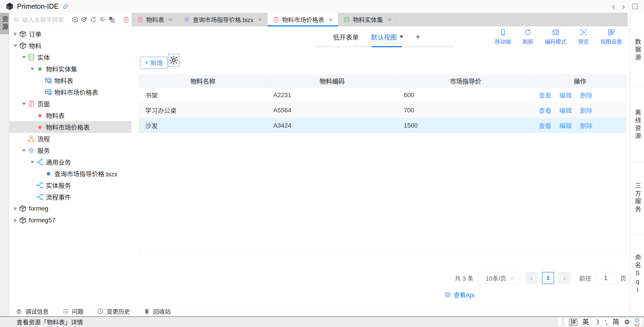  I want to click on bottom-panel-bar: 调试信息问题变更历史回收站, so click(318, 311).